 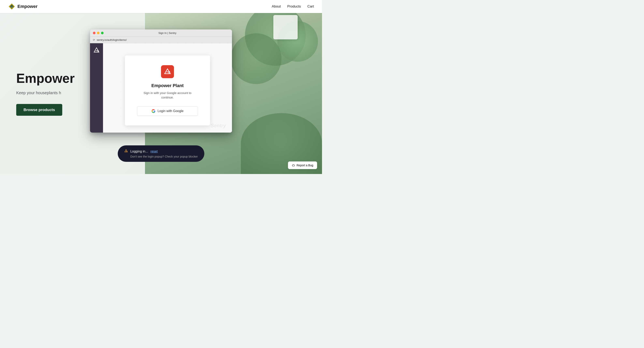 I want to click on browser-chrome: Sign In | Sentry, so click(x=161, y=33).